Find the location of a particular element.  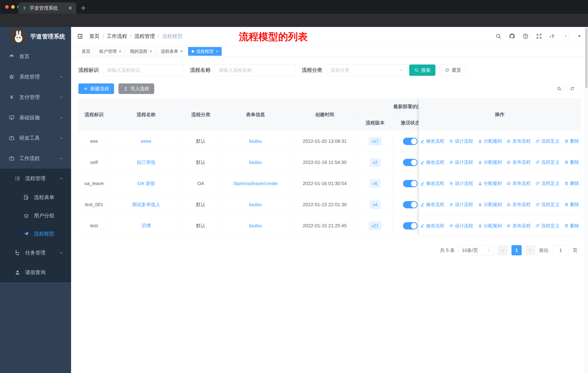

sidebar-item-用户分组: 用户分组 is located at coordinates (36, 216).